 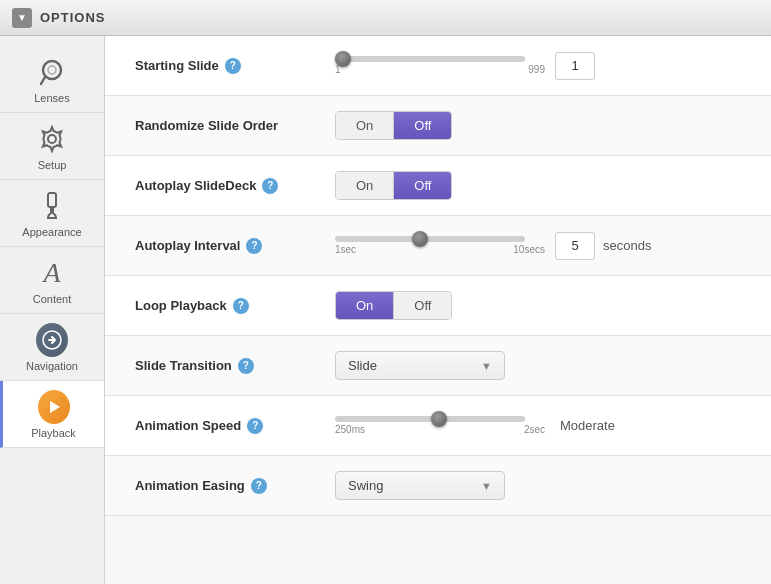 What do you see at coordinates (73, 18) in the screenshot?
I see `header-title: OPTIONS` at bounding box center [73, 18].